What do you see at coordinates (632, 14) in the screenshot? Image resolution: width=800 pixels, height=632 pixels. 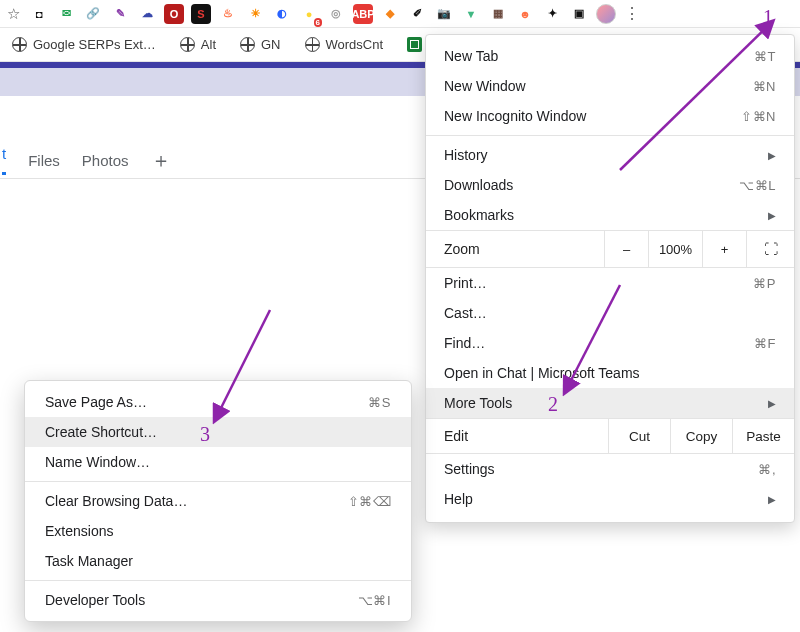 I see `chrome-menu-button: ⋮` at bounding box center [632, 14].